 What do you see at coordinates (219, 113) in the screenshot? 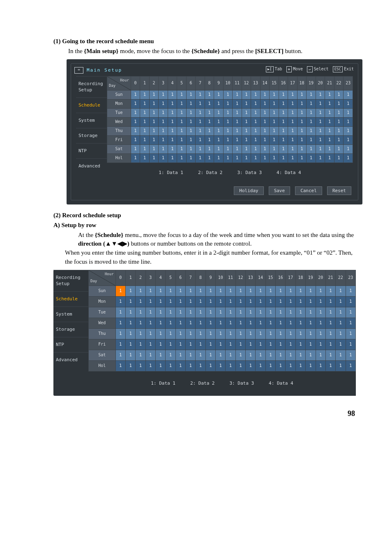
I see `cell-tue-9: 1` at bounding box center [219, 113].